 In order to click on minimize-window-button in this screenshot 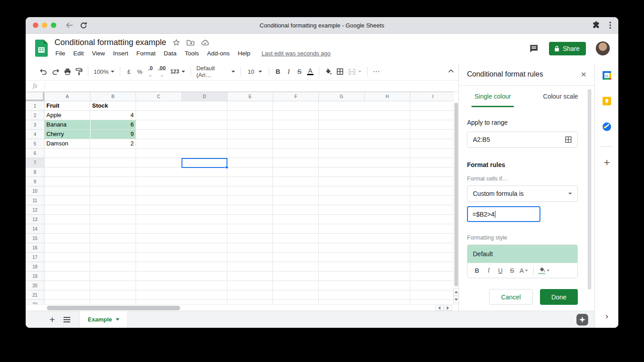, I will do `click(45, 25)`.